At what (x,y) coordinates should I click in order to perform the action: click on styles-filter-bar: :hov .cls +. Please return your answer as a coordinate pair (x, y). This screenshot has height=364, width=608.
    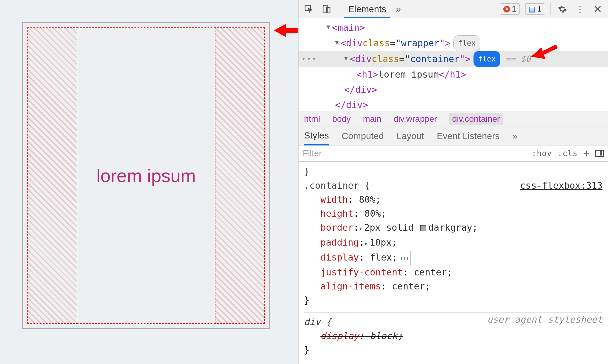
    Looking at the image, I should click on (453, 153).